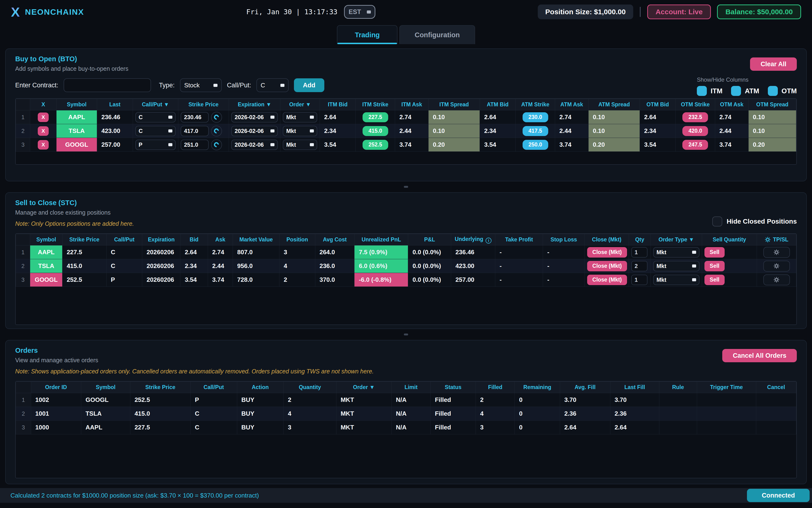 The image size is (812, 508). Describe the element at coordinates (201, 85) in the screenshot. I see `type-select: Stock` at that location.